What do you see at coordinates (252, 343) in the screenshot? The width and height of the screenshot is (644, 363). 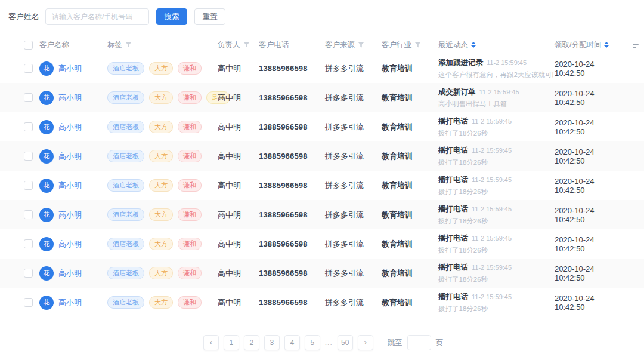 I see `page-button-2: 2` at bounding box center [252, 343].